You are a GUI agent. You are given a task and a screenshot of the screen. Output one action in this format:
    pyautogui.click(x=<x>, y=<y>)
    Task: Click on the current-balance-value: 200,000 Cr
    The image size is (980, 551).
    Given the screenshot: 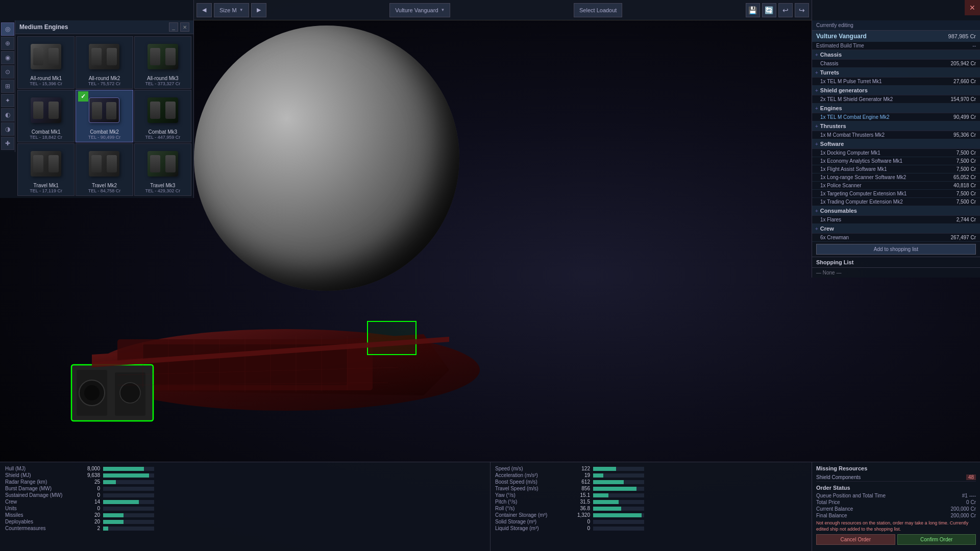 What is the action you would take?
    pyautogui.click(x=964, y=509)
    